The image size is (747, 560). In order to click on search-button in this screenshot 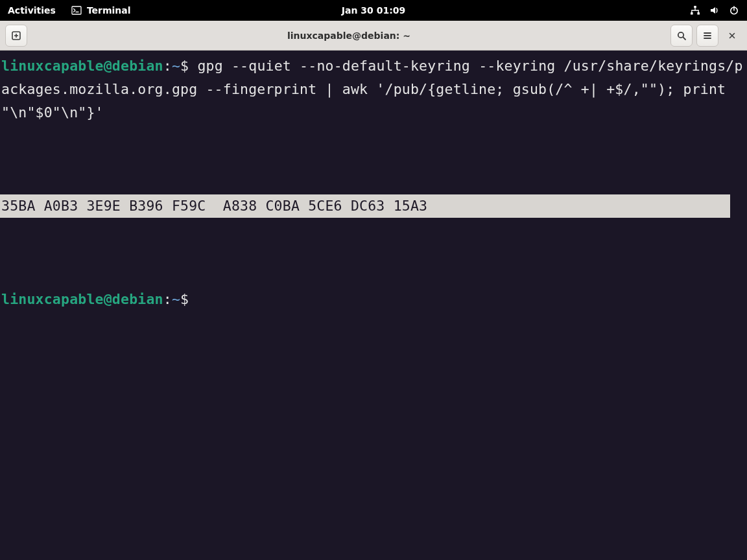, I will do `click(682, 36)`.